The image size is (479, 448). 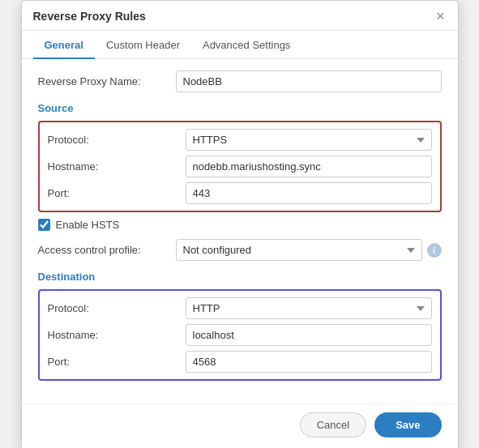 What do you see at coordinates (143, 45) in the screenshot?
I see `tab-custom-header: Custom Header` at bounding box center [143, 45].